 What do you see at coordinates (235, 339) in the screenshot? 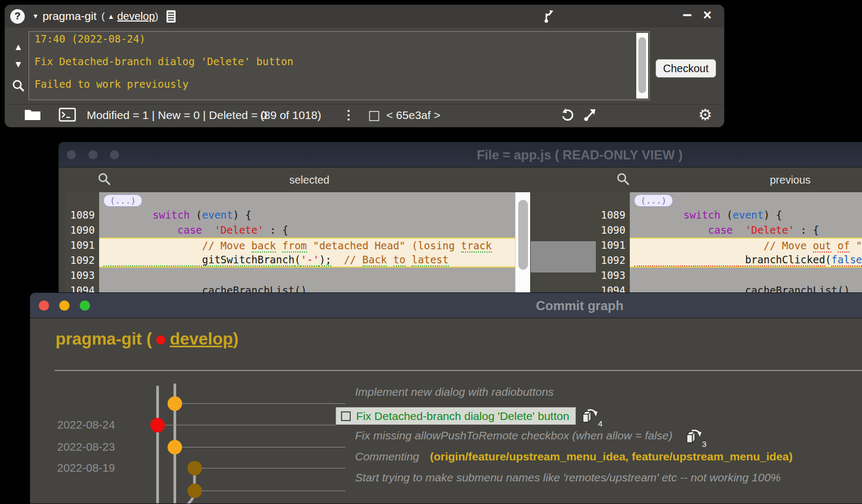
I see `heading-paren-close: )` at bounding box center [235, 339].